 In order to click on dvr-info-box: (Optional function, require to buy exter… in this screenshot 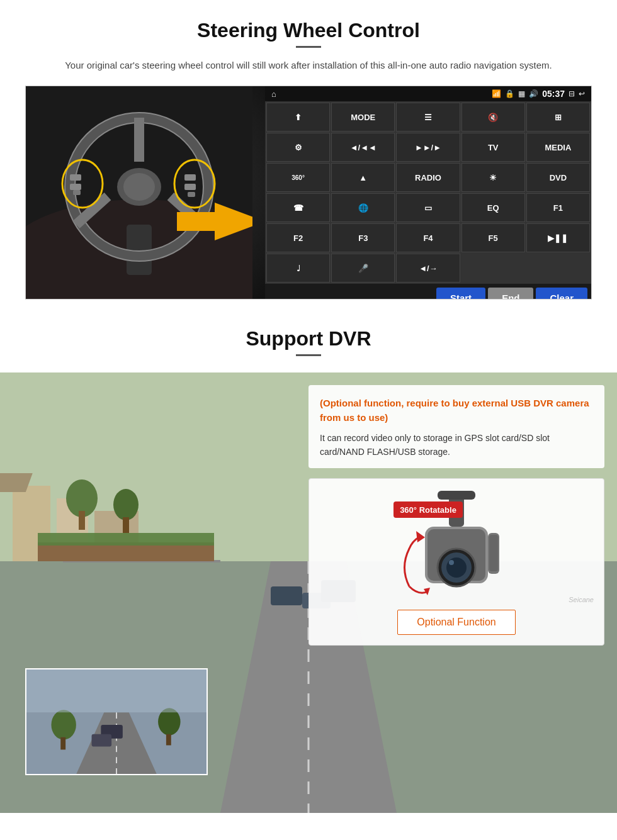, I will do `click(456, 427)`.